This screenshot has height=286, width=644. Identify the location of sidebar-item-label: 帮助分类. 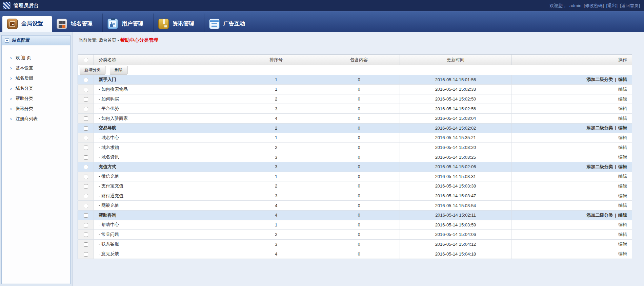
(24, 98).